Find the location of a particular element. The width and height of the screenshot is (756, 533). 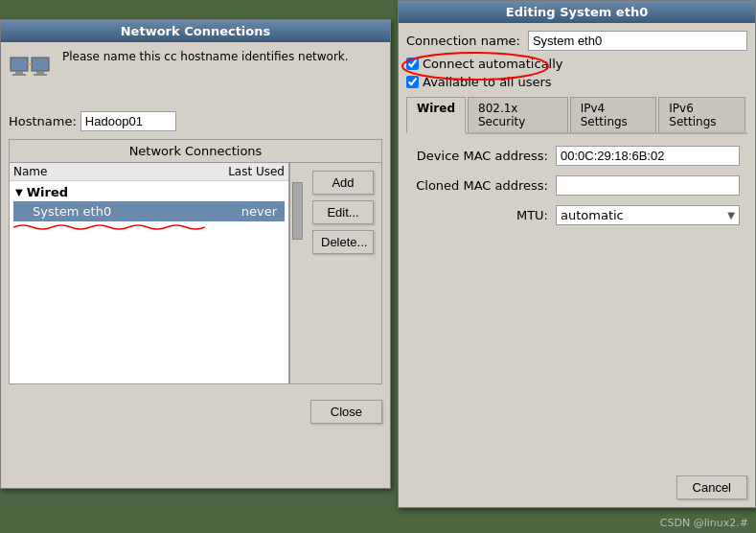

tab-ipv6: IPv6 Settings is located at coordinates (701, 115).